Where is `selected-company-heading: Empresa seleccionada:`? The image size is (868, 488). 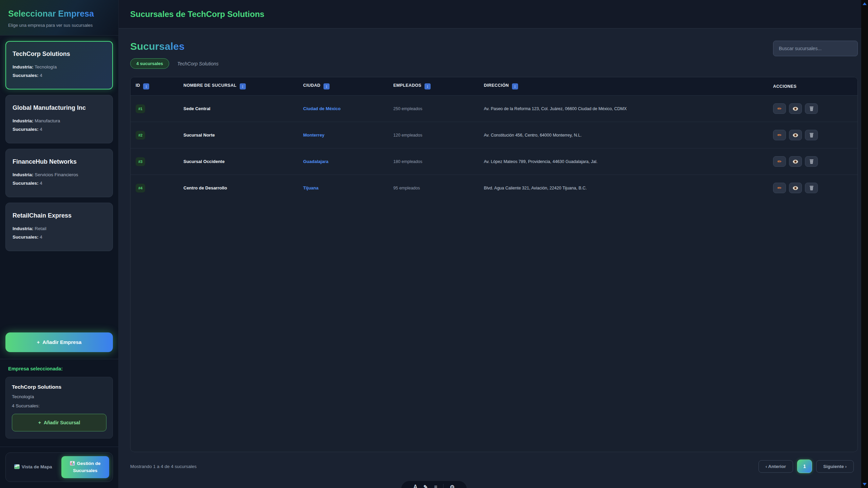
selected-company-heading: Empresa seleccionada: is located at coordinates (59, 369).